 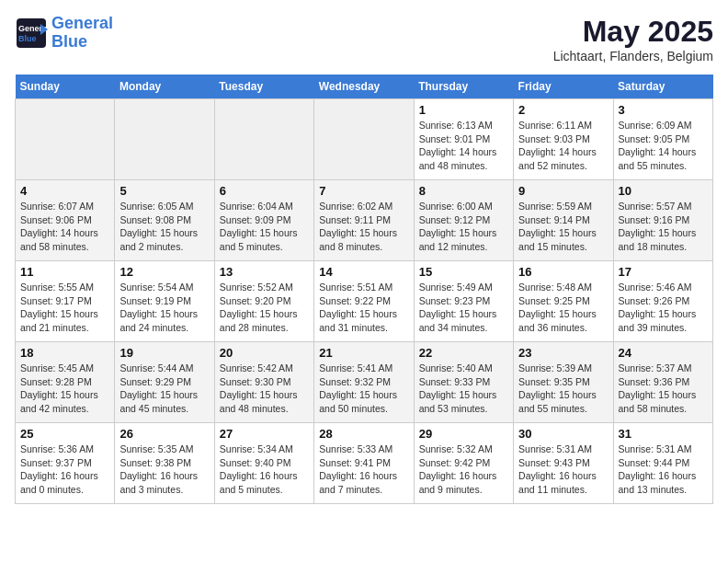 What do you see at coordinates (64, 469) in the screenshot?
I see `day-info: Sunrise: 5:36 AMSunset: 9:37 PMDaylight:…` at bounding box center [64, 469].